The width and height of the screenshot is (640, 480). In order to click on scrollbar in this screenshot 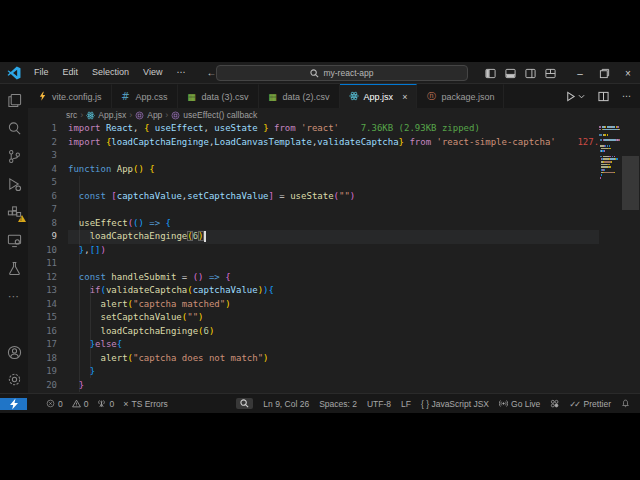, I will do `click(630, 258)`.